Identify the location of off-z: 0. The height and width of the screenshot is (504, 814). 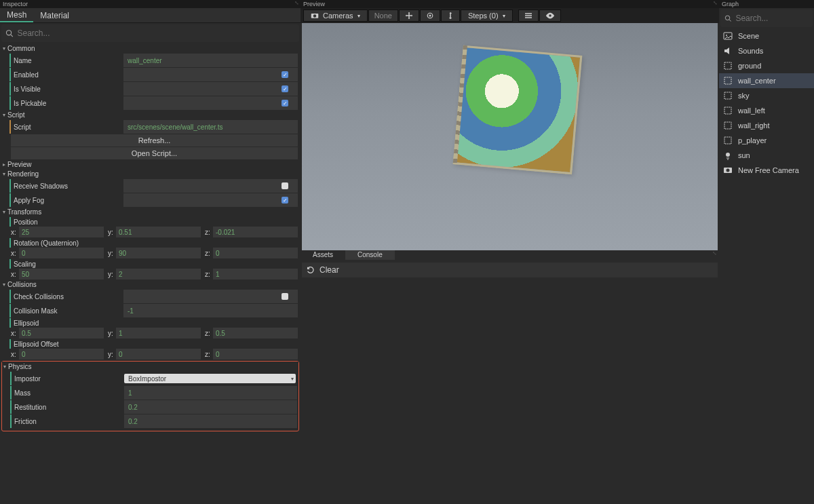
(255, 354).